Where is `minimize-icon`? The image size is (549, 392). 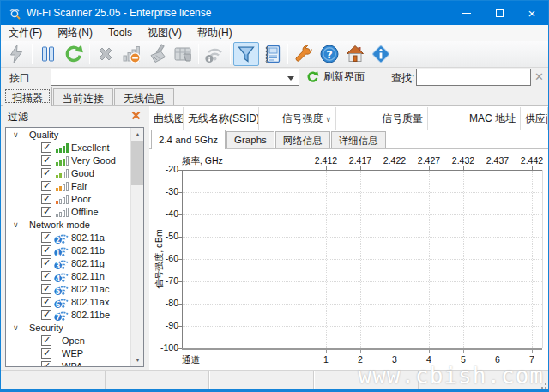 minimize-icon is located at coordinates (467, 14).